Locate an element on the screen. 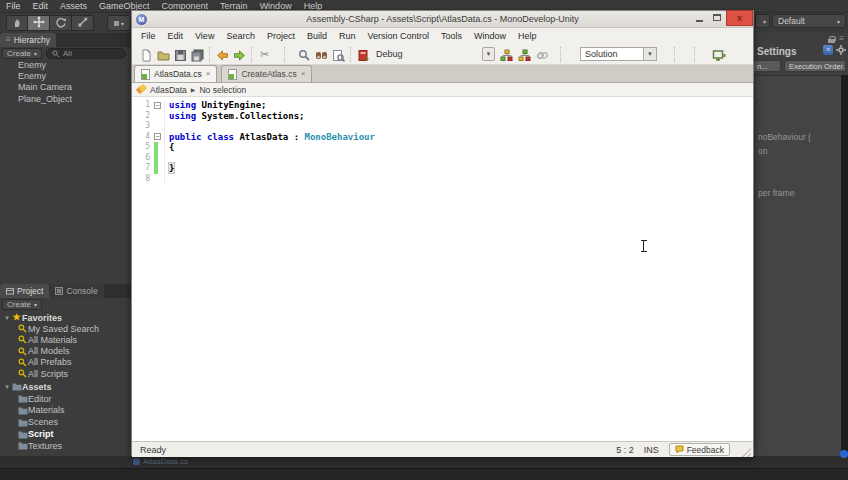  cut-icon: ✂ is located at coordinates (264, 54).